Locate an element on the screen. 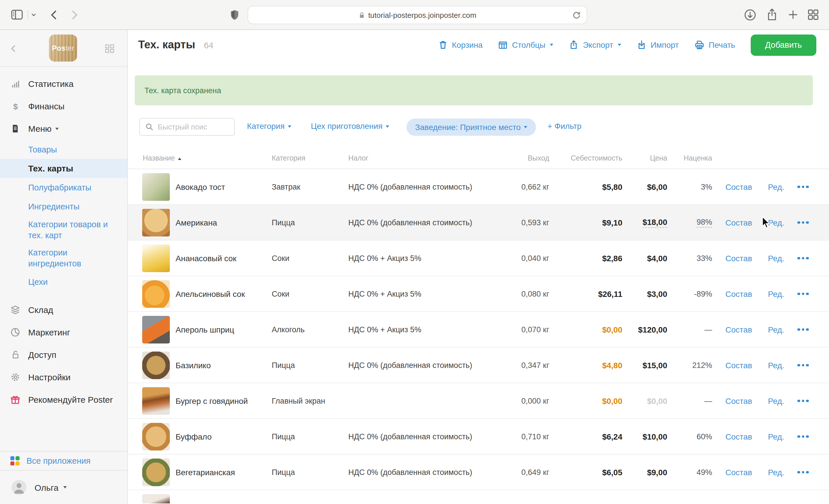  downloads-icon is located at coordinates (750, 15).